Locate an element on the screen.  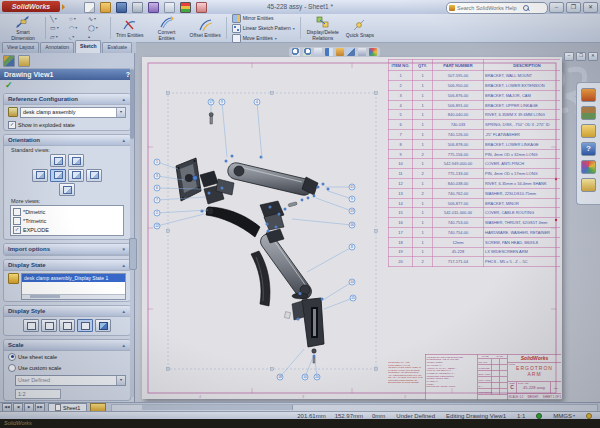
display-state-listbox: desk clamp assembly_Display State 1 is located at coordinates (74, 286).